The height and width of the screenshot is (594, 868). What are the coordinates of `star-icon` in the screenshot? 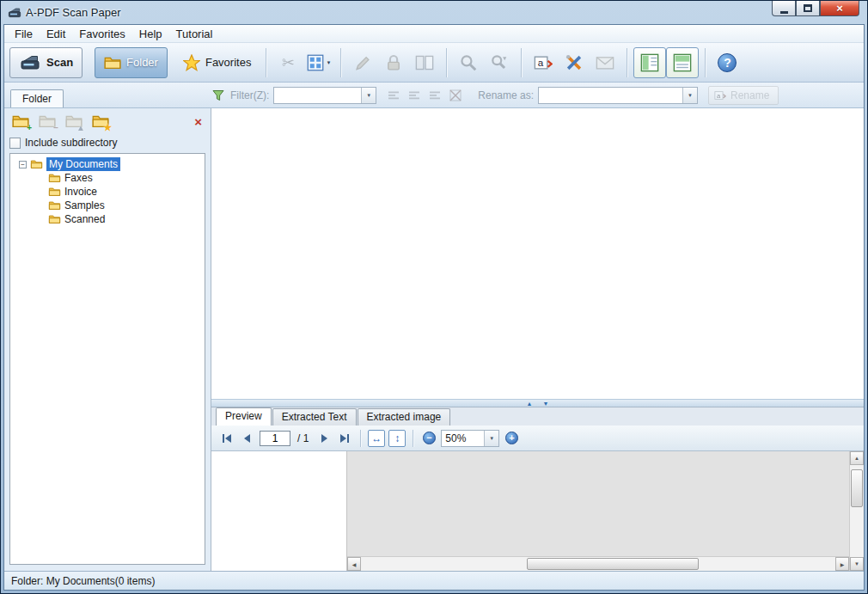 It's located at (192, 63).